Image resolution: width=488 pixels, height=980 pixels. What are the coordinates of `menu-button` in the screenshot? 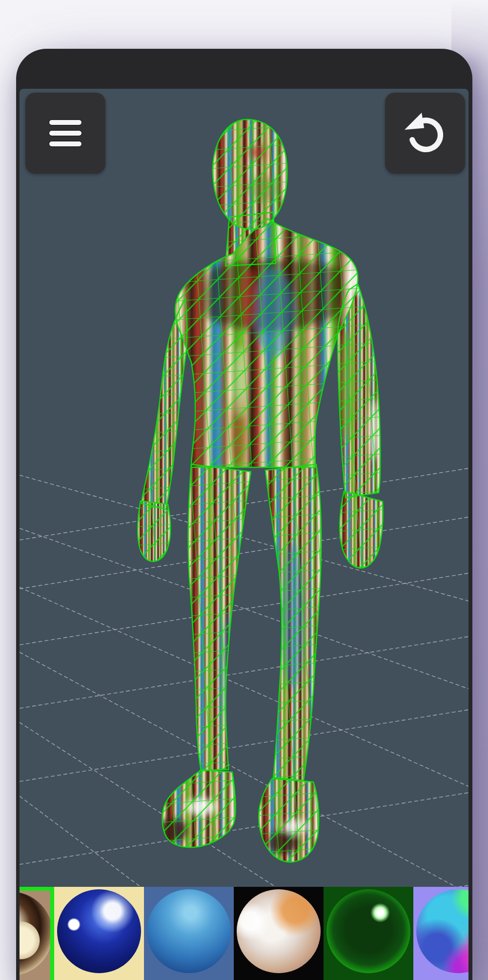 It's located at (65, 133).